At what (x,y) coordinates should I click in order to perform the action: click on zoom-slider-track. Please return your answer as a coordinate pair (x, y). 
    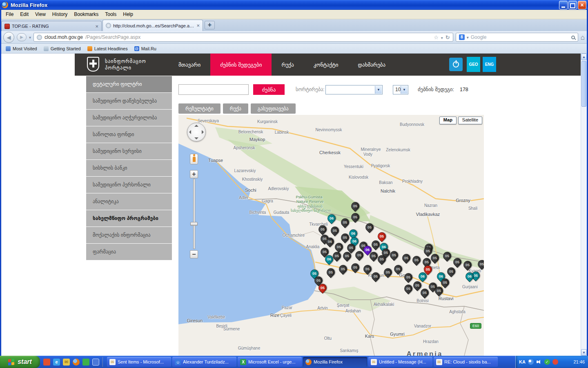
    Looking at the image, I should click on (194, 214).